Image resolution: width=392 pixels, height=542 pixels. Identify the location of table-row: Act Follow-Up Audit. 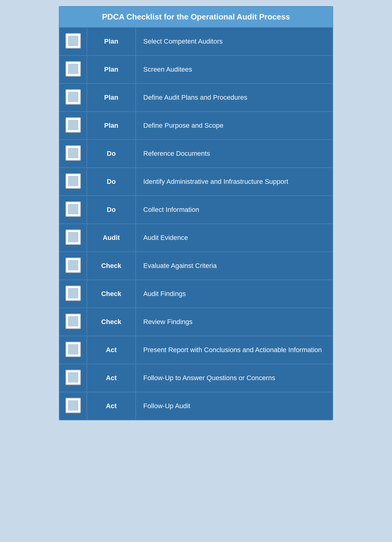
(196, 406).